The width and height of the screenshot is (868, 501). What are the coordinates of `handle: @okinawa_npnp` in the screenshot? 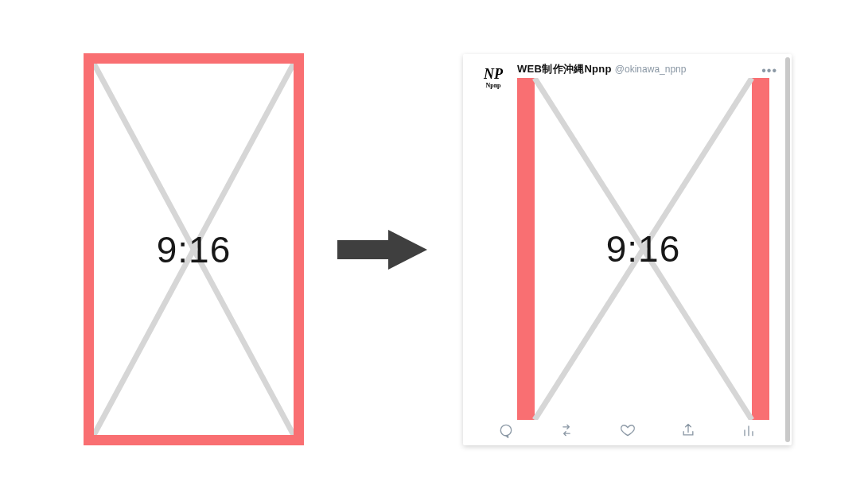 It's located at (651, 69).